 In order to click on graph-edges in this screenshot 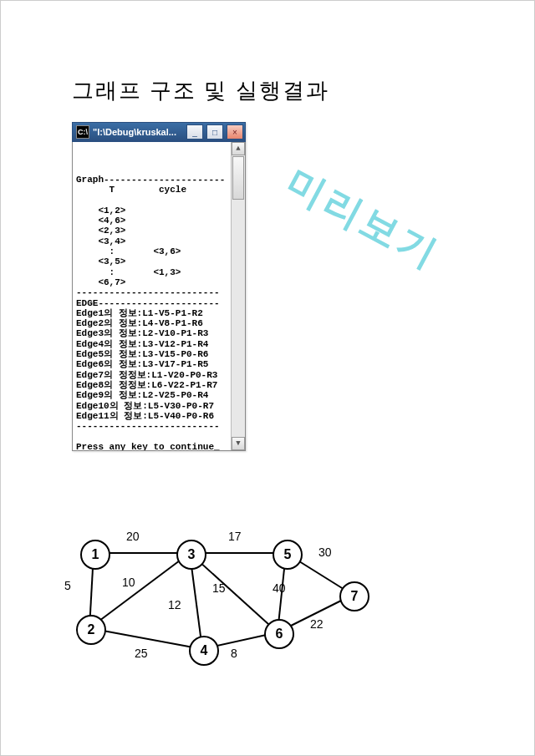, I will do `click(227, 602)`.